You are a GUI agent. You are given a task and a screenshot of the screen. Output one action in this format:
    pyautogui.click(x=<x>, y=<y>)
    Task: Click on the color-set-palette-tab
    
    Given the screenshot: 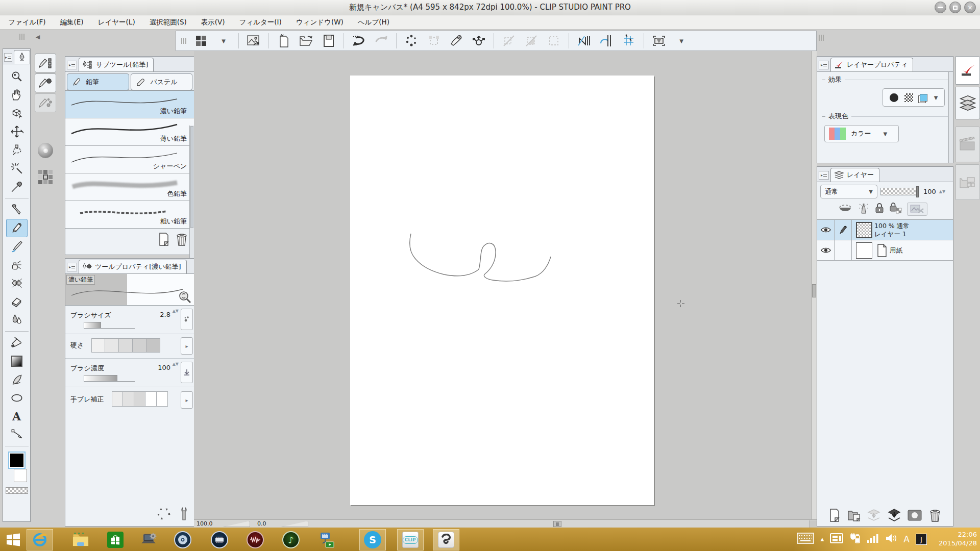 What is the action you would take?
    pyautogui.click(x=45, y=178)
    